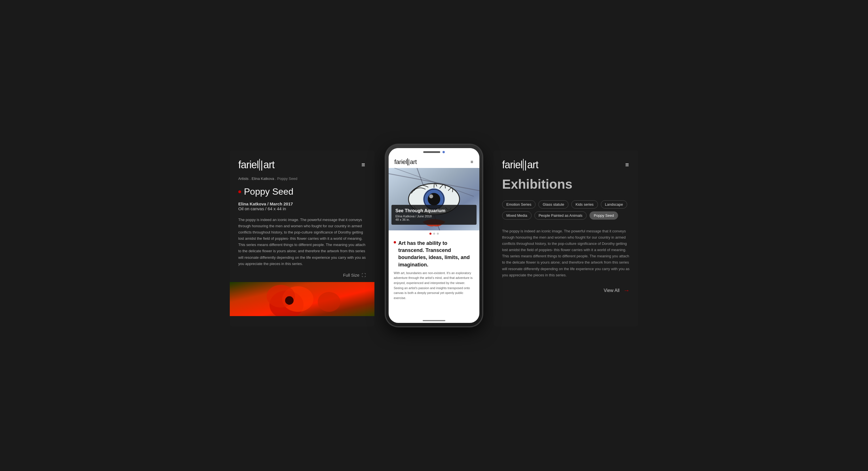  Describe the element at coordinates (406, 162) in the screenshot. I see `phone-logo: fariel|art` at that location.